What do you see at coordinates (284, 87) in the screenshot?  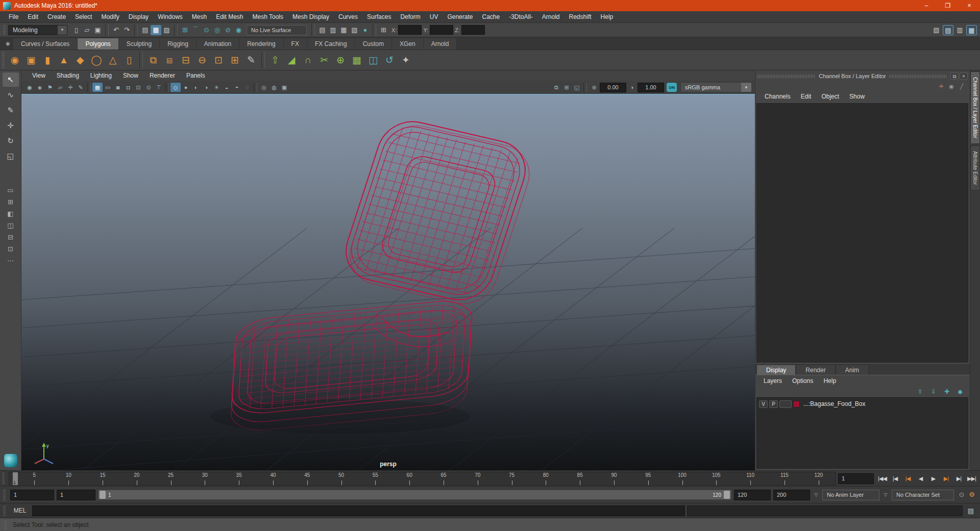 I see `plugin-display-icon: ▣` at bounding box center [284, 87].